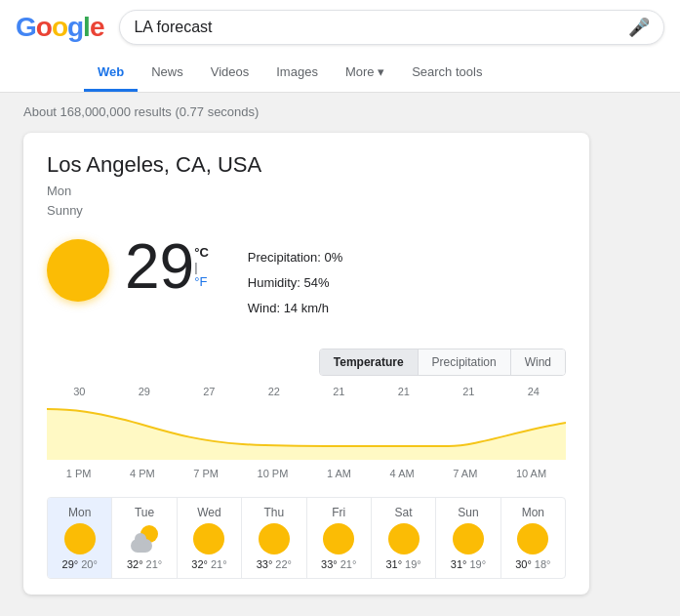  What do you see at coordinates (639, 27) in the screenshot?
I see `microphone-icon: 🎤` at bounding box center [639, 27].